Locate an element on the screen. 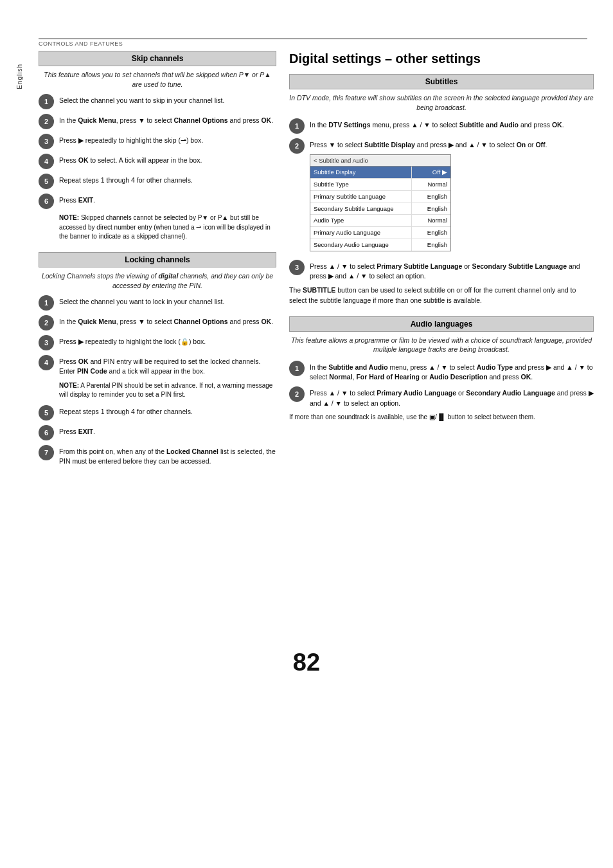  menu-cell-secondary-subtitle-label: Secondary Subtitle Language is located at coordinates (361, 209).